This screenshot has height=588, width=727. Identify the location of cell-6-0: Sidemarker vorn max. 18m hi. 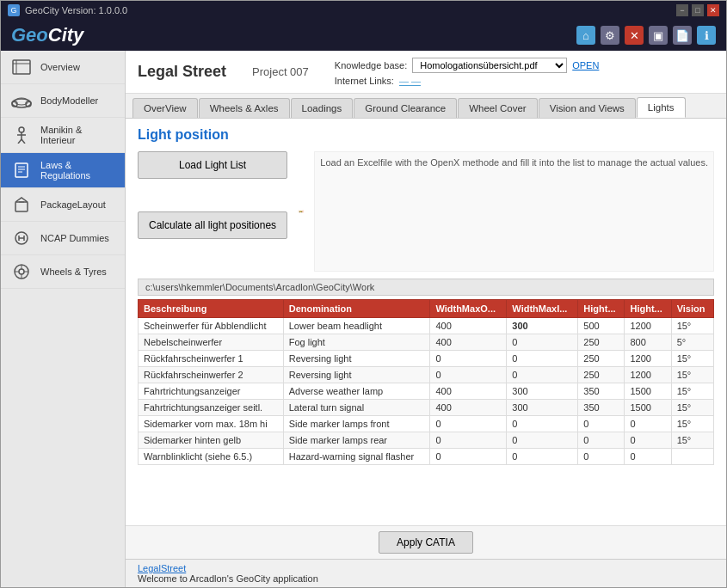
(212, 425).